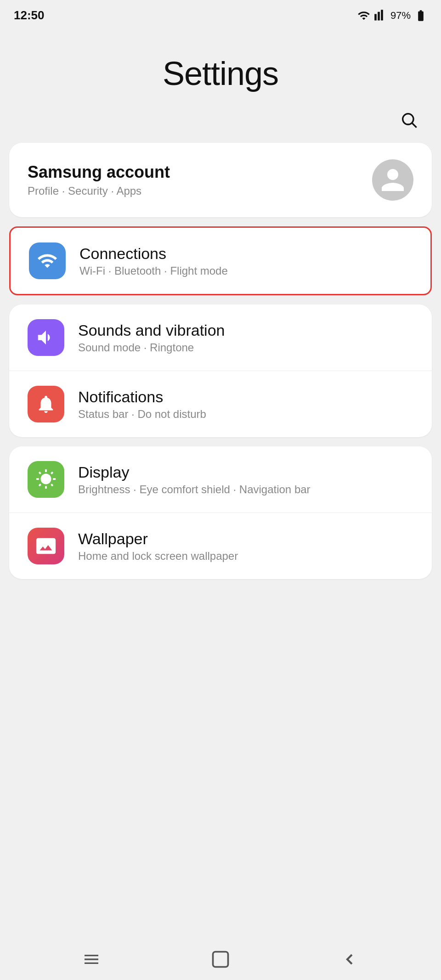  Describe the element at coordinates (200, 172) in the screenshot. I see `samsung-account-title: Samsung account` at that location.